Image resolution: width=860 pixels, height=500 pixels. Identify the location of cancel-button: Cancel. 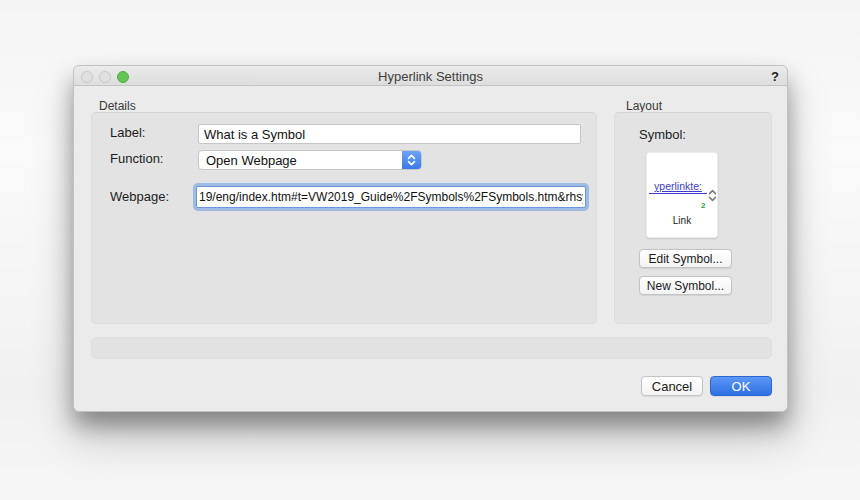
(672, 386).